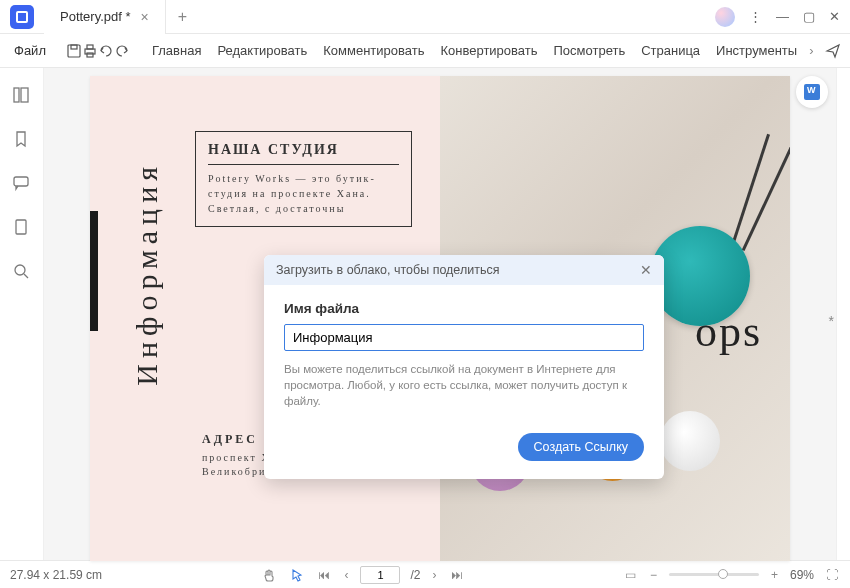  What do you see at coordinates (811, 50) in the screenshot?
I see `menu-overflow-icon: ›` at bounding box center [811, 50].